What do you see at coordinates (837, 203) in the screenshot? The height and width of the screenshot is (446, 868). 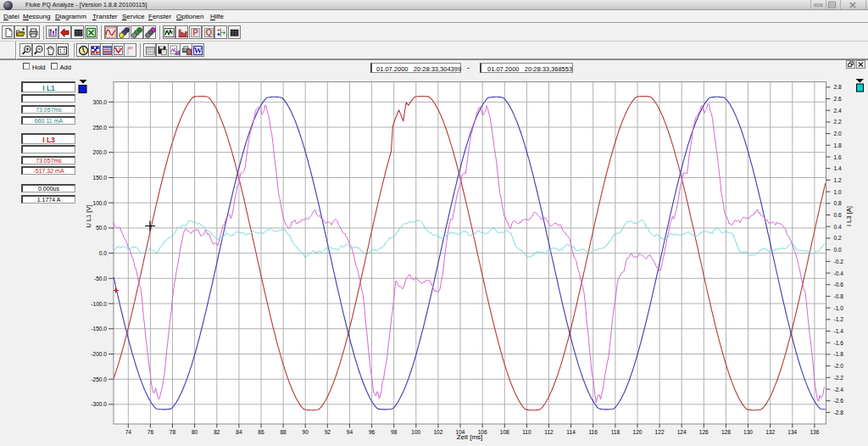 I see `svg-text: 0.8` at bounding box center [837, 203].